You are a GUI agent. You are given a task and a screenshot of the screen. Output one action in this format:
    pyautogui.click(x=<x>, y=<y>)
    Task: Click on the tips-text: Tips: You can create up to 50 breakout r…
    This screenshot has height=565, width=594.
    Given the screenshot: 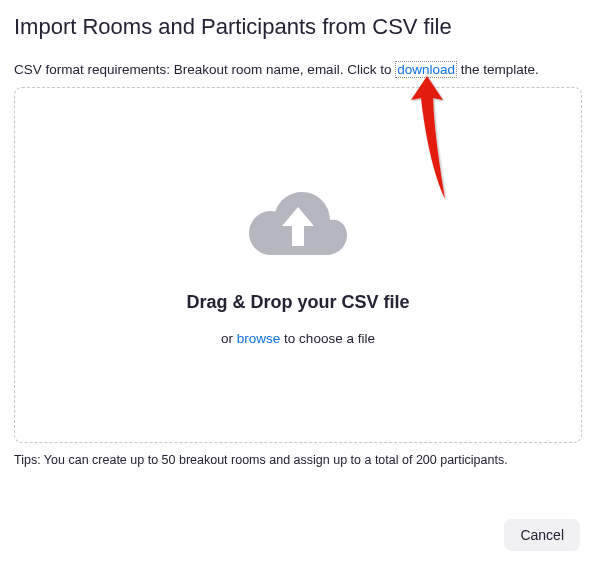 What is the action you would take?
    pyautogui.click(x=297, y=460)
    